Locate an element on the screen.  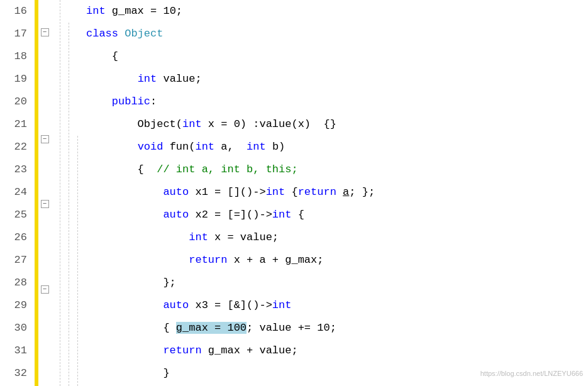
line-numbers: 16 17 18 19 20 21 22 23 24 25 26 27 28 2… is located at coordinates (18, 193).